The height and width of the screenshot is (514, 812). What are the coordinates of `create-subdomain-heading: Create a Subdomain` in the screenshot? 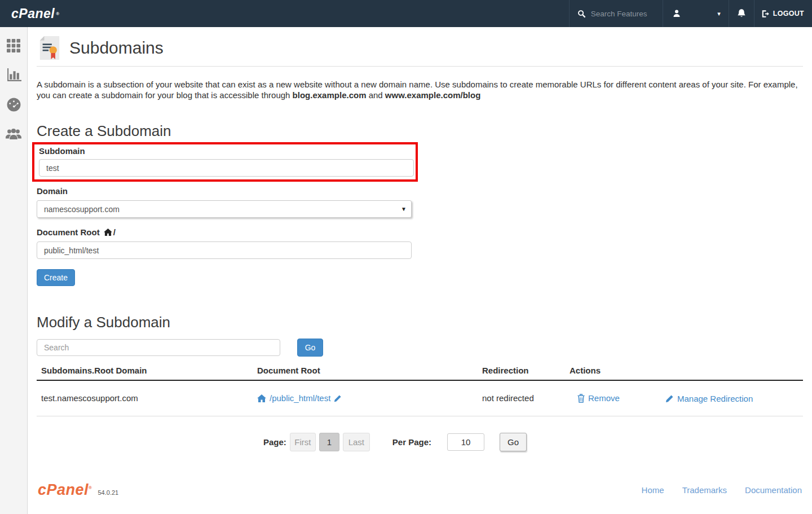 It's located at (420, 131).